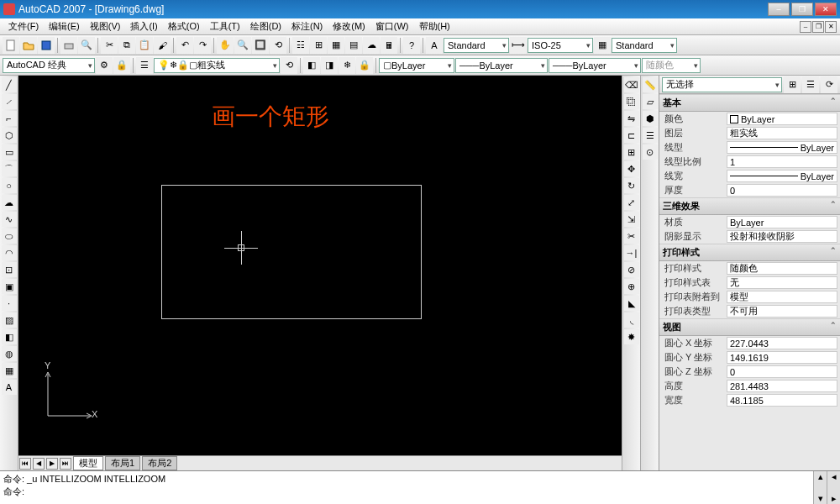 The height and width of the screenshot is (504, 840). What do you see at coordinates (632, 253) in the screenshot?
I see `extend-icon: →|` at bounding box center [632, 253].